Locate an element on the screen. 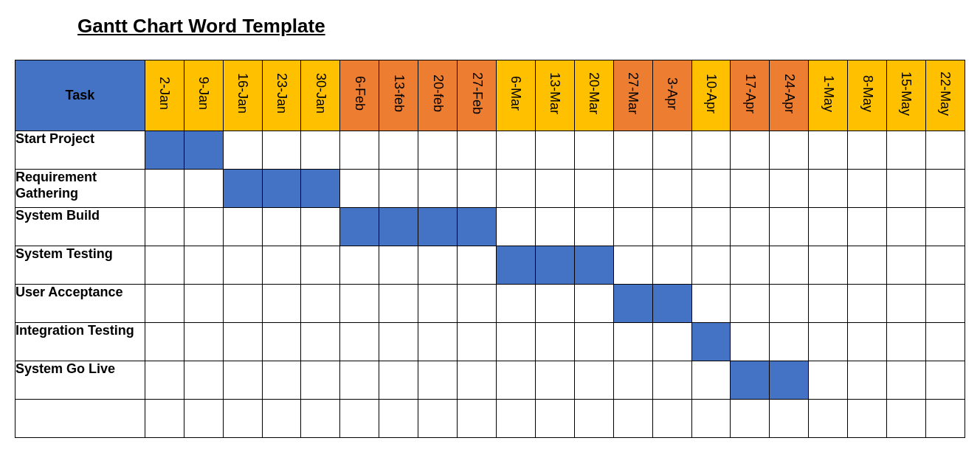  date-header: 22-May is located at coordinates (945, 96).